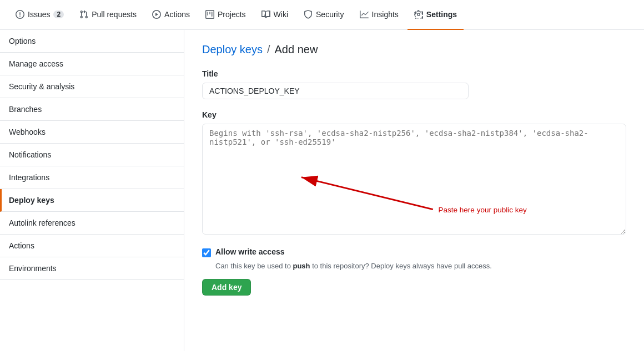 The width and height of the screenshot is (644, 351). I want to click on nav-pull-requests: Pull requests, so click(108, 15).